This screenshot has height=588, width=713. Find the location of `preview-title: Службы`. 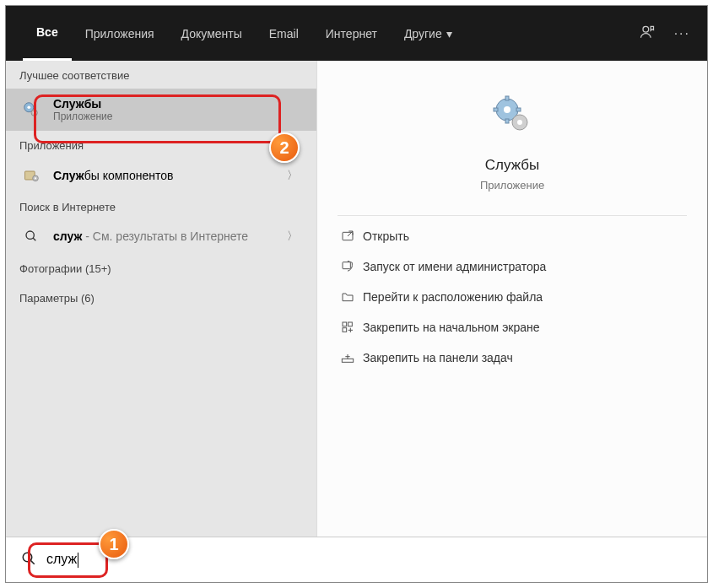

preview-title: Службы is located at coordinates (512, 165).